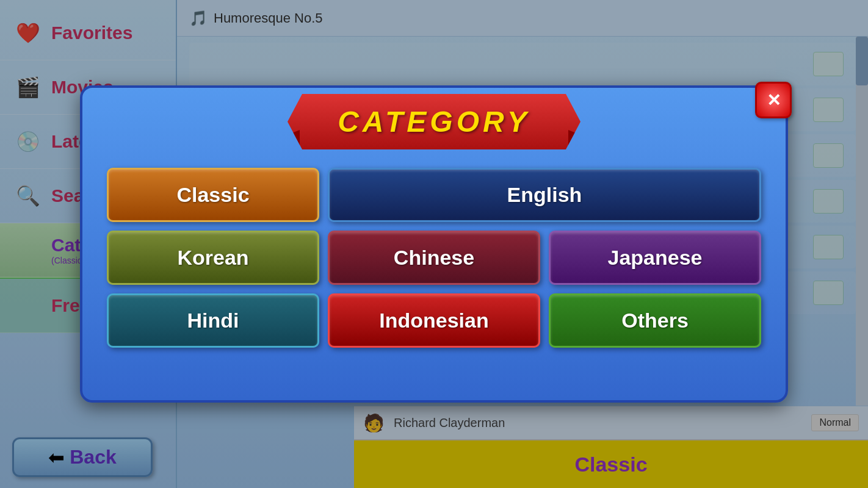  What do you see at coordinates (773, 100) in the screenshot?
I see `close-button: ✕` at bounding box center [773, 100].